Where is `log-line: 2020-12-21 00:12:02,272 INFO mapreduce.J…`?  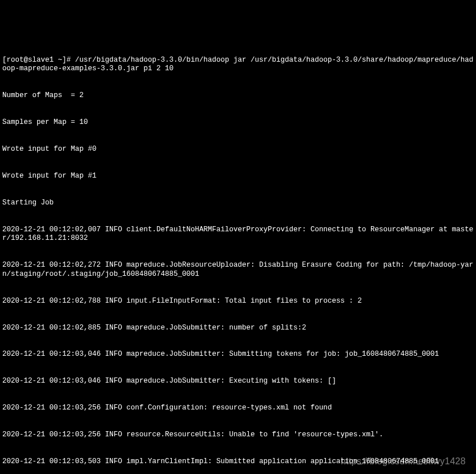 log-line: 2020-12-21 00:12:02,272 INFO mapreduce.J… is located at coordinates (238, 270).